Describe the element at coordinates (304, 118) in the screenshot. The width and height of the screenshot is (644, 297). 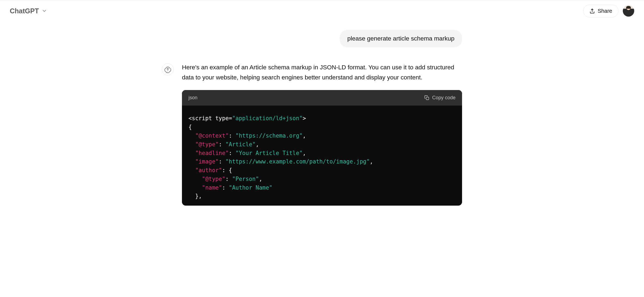
I see `code-token: >` at that location.